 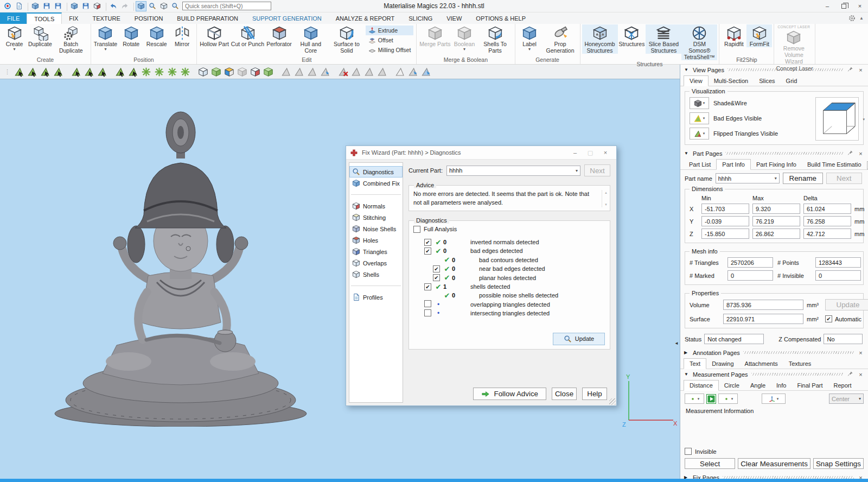 What do you see at coordinates (827, 233) in the screenshot?
I see `z-delta-field: 42.712` at bounding box center [827, 233].